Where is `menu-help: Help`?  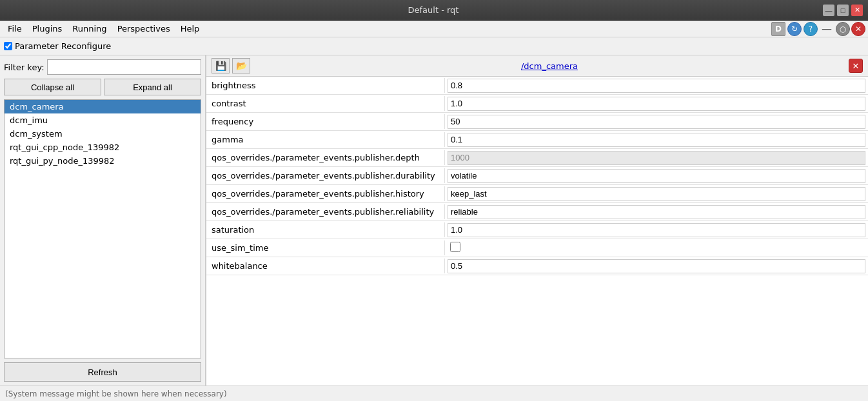 menu-help: Help is located at coordinates (190, 28).